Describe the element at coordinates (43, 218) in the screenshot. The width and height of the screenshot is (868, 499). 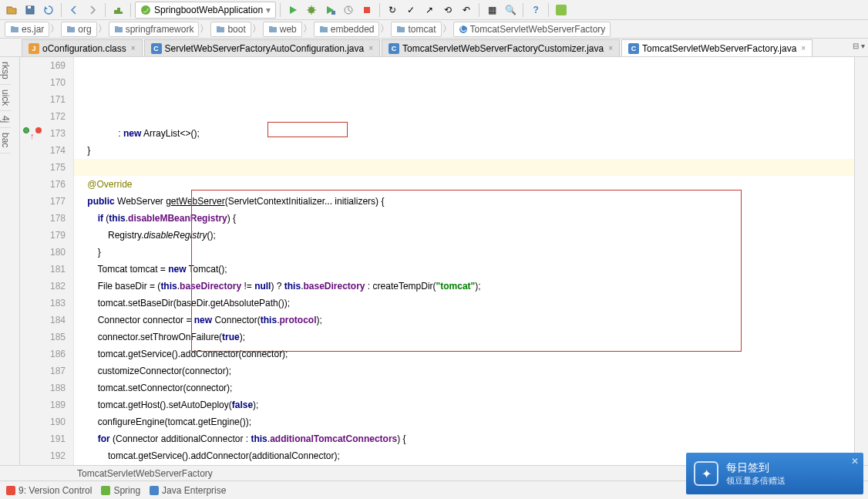
I see `line-number: 178` at that location.